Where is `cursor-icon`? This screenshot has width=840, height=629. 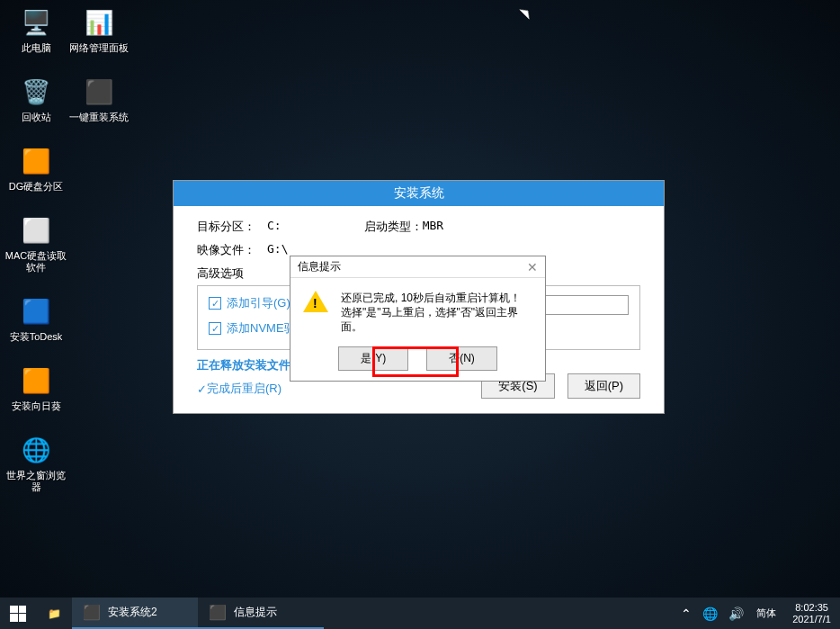 cursor-icon is located at coordinates (526, 13).